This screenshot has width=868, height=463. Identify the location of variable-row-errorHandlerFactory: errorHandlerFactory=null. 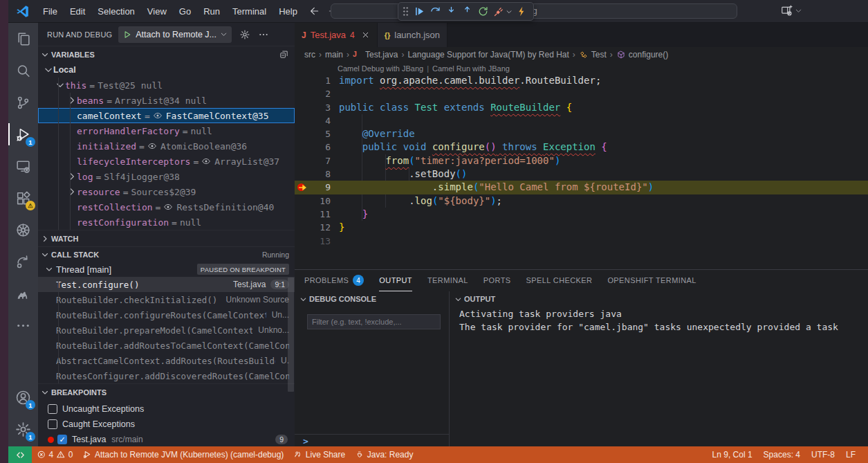
(166, 131).